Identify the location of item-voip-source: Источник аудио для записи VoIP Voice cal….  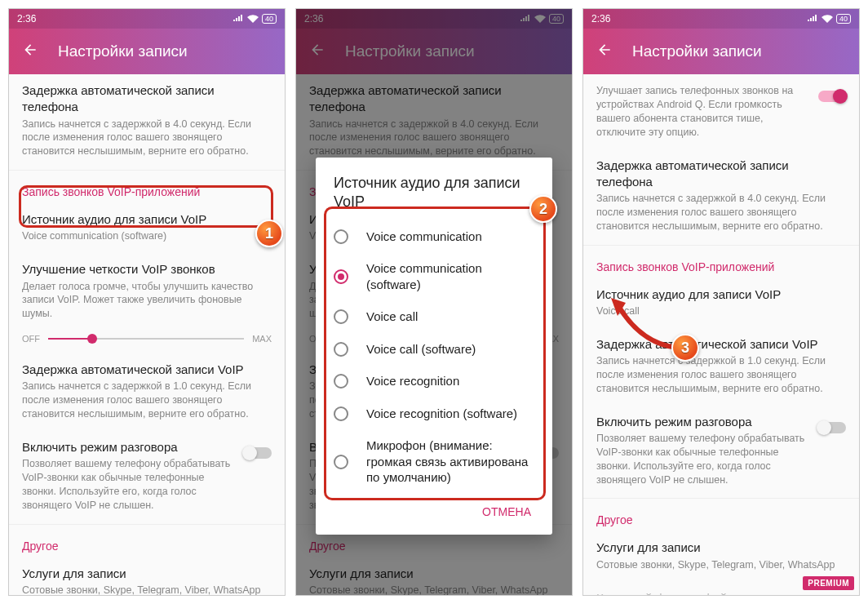
(721, 304).